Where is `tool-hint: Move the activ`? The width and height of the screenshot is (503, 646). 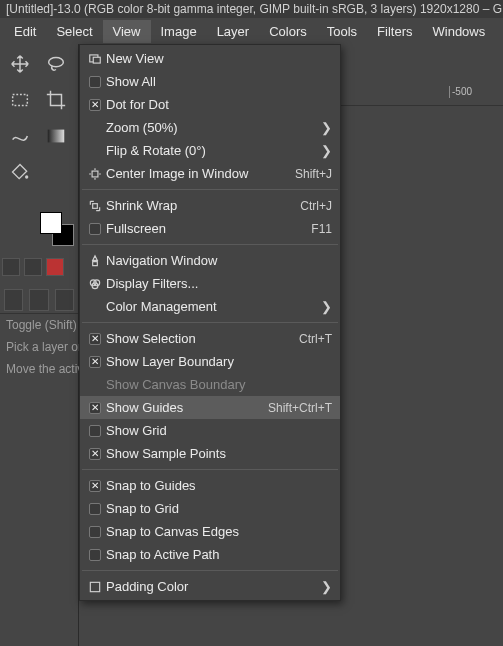
tool-hint: Move the activ is located at coordinates (39, 369).